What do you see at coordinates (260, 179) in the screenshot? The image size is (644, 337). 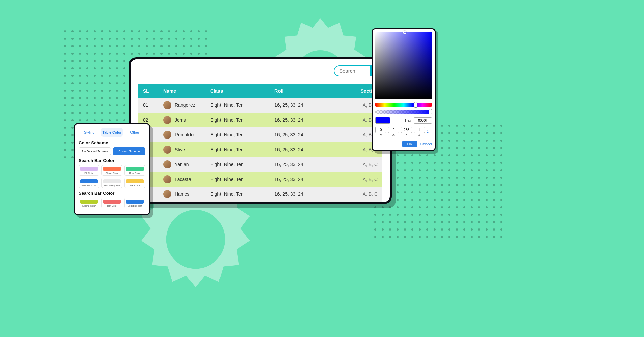 I see `table-row: LacastaEight, Nine, Ten16, 25, 33, 24A, …` at bounding box center [260, 179].